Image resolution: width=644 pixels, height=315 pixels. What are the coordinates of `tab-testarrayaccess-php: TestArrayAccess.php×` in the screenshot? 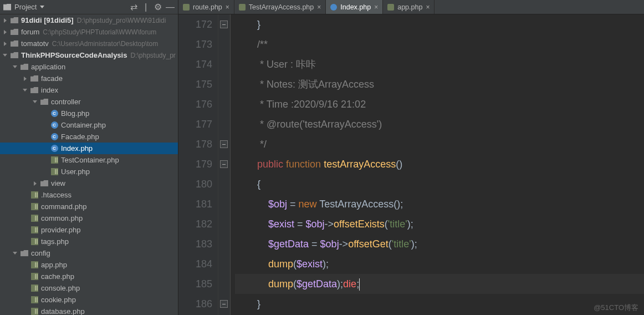 It's located at (280, 7).